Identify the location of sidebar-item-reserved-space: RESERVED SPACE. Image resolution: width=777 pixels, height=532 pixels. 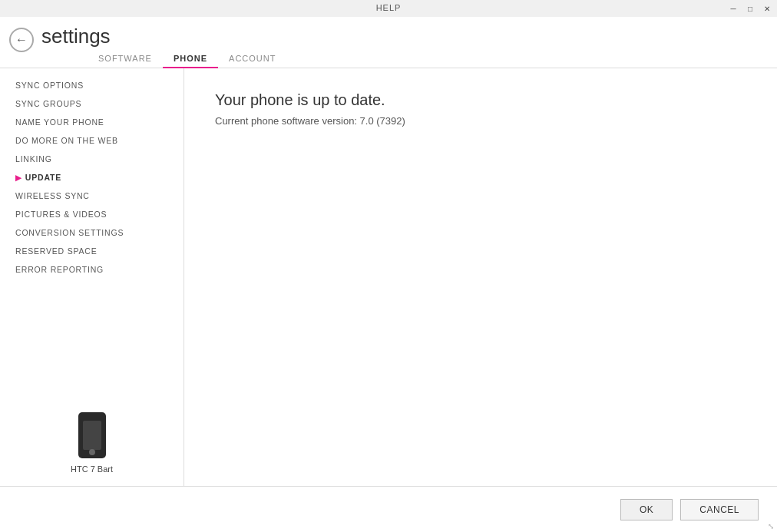
(92, 251).